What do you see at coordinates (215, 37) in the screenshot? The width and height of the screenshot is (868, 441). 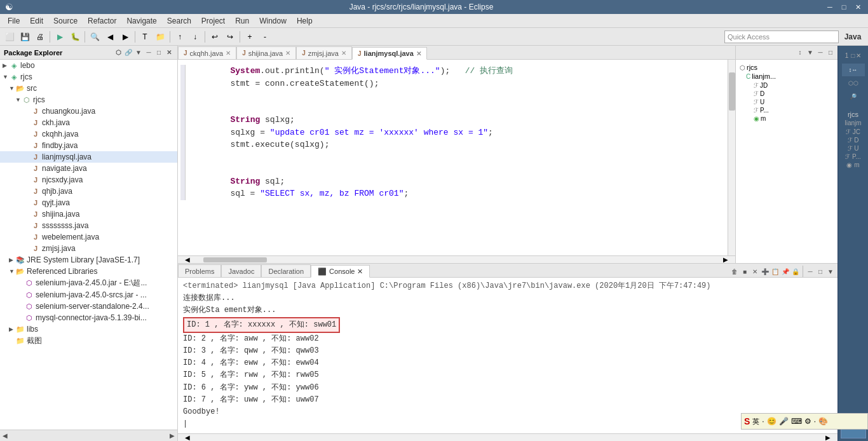 I see `undo-button: ↩` at bounding box center [215, 37].